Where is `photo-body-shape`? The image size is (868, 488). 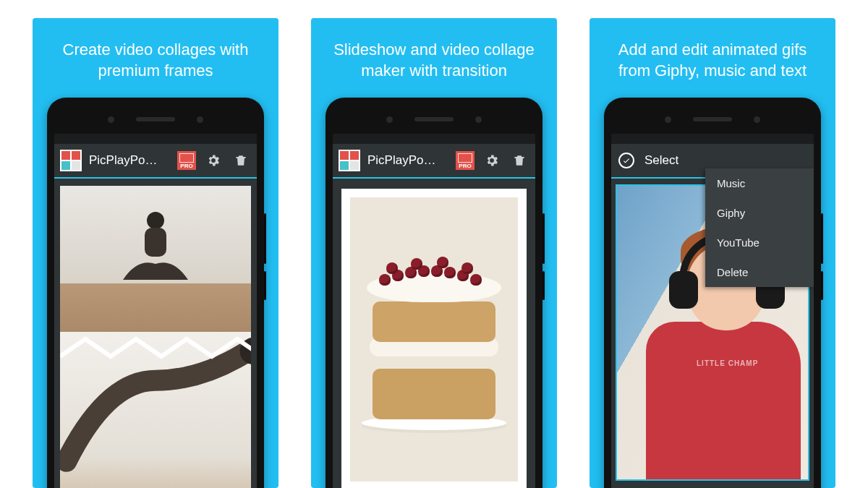 photo-body-shape is located at coordinates (723, 401).